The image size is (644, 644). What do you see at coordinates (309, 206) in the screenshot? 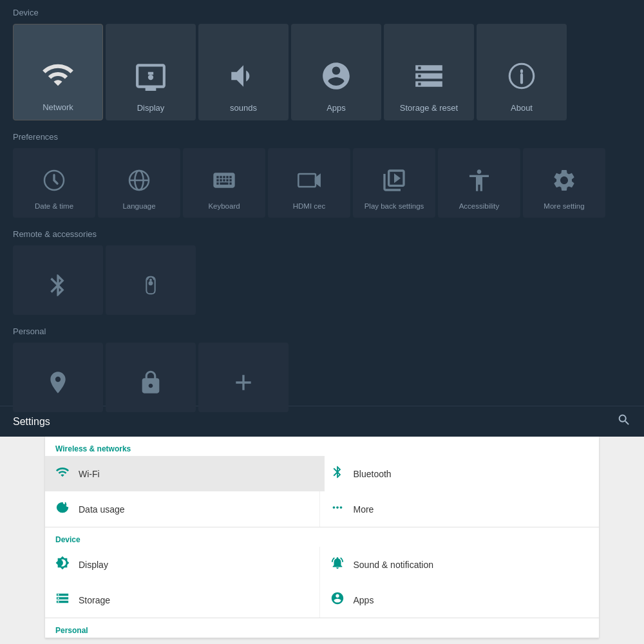
I see `hdmi-label: HDMI cec` at bounding box center [309, 206].